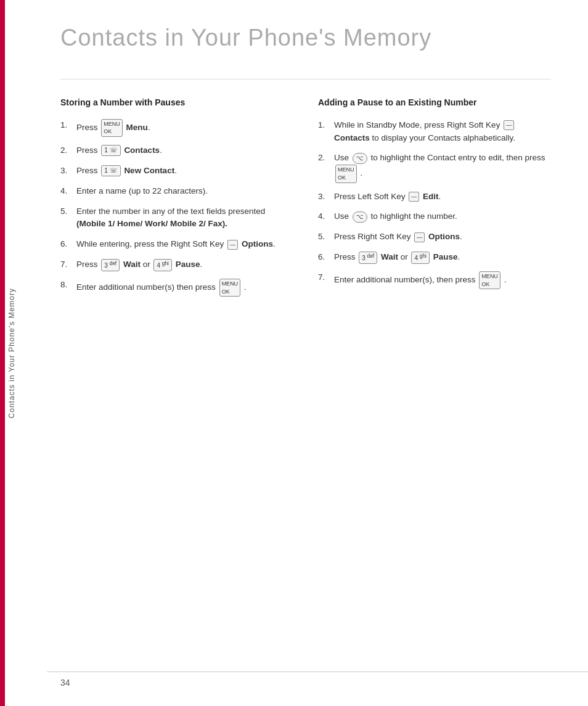  I want to click on nav-key2-icon: ⌥, so click(360, 217).